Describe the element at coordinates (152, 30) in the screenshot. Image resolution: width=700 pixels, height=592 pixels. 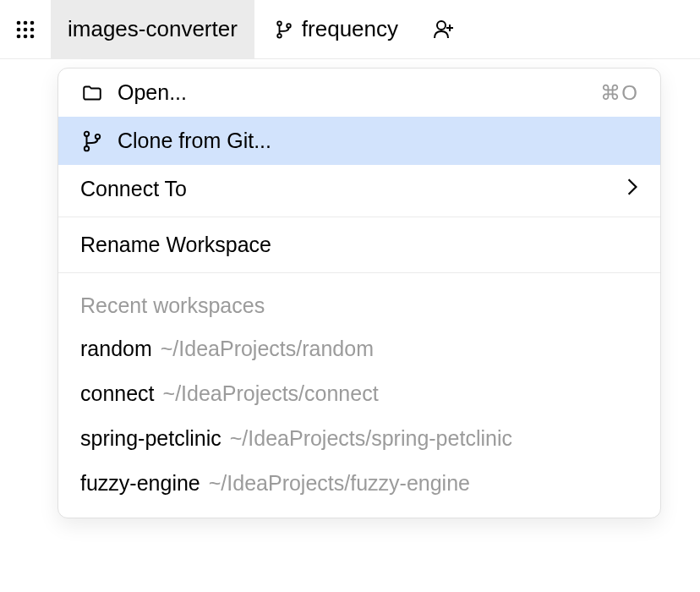
I see `tab-images-converter: images-converter` at that location.